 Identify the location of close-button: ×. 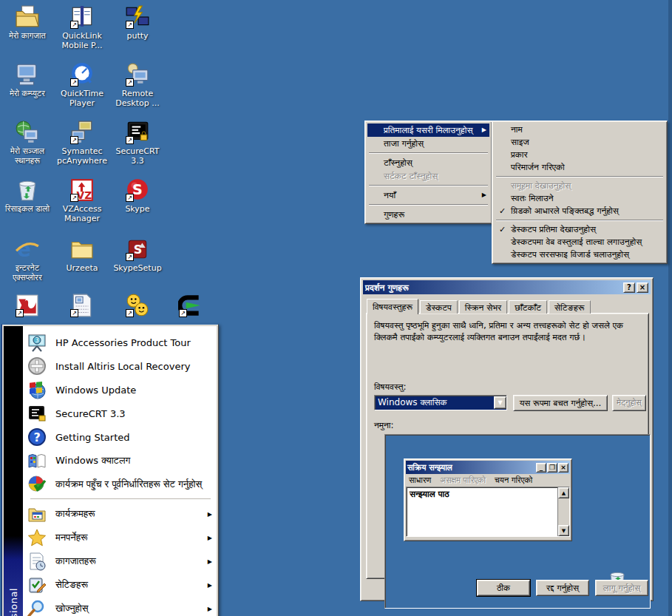
(642, 288).